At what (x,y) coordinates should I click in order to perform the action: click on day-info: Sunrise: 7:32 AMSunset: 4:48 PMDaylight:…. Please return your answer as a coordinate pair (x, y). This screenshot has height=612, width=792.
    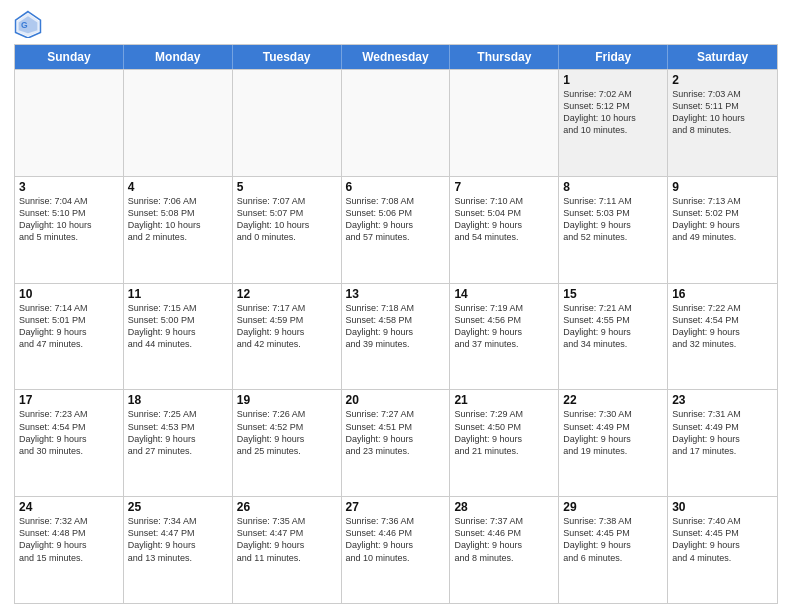
    Looking at the image, I should click on (69, 540).